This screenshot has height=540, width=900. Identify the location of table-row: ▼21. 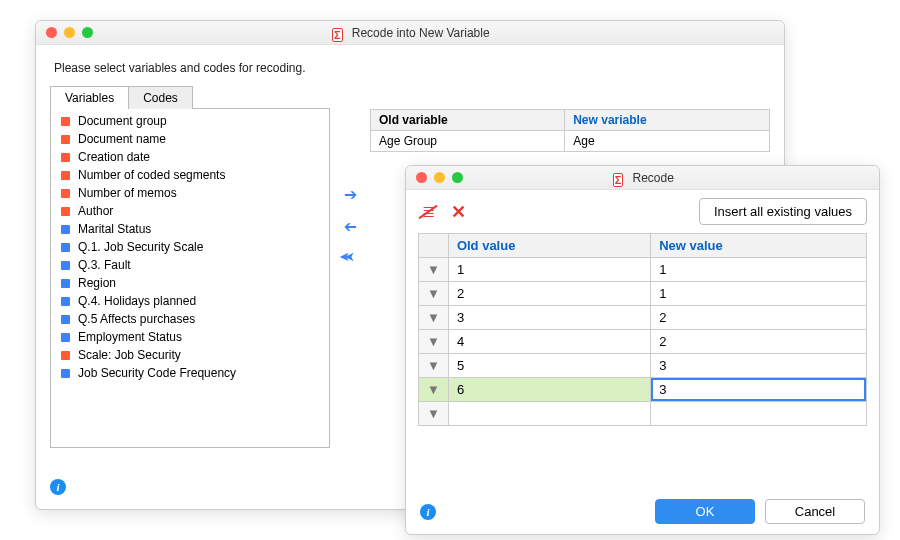
(643, 294).